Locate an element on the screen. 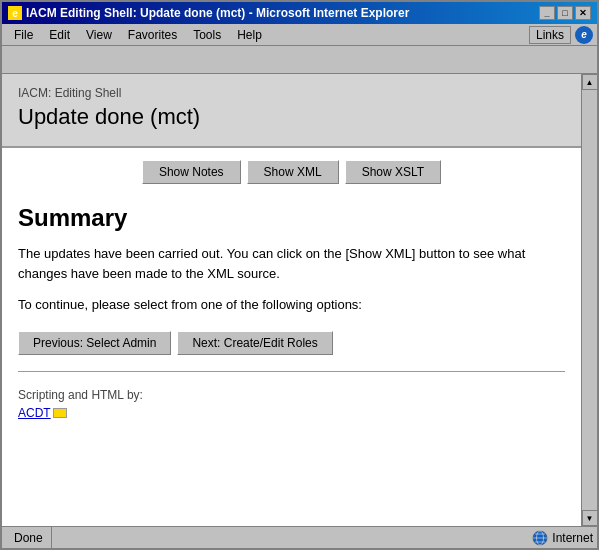 The width and height of the screenshot is (599, 550). menu-file: File is located at coordinates (24, 35).